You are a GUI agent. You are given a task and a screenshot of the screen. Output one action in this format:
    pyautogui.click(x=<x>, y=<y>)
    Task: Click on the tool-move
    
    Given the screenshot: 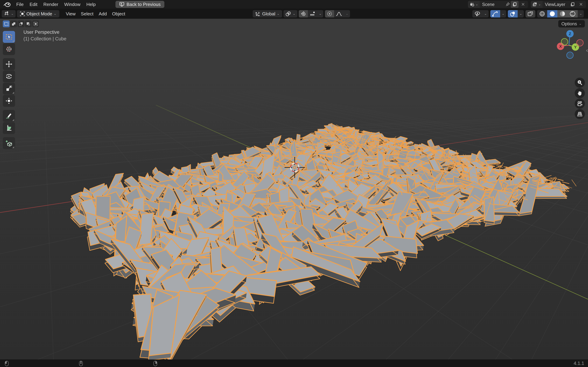 What is the action you would take?
    pyautogui.click(x=9, y=64)
    